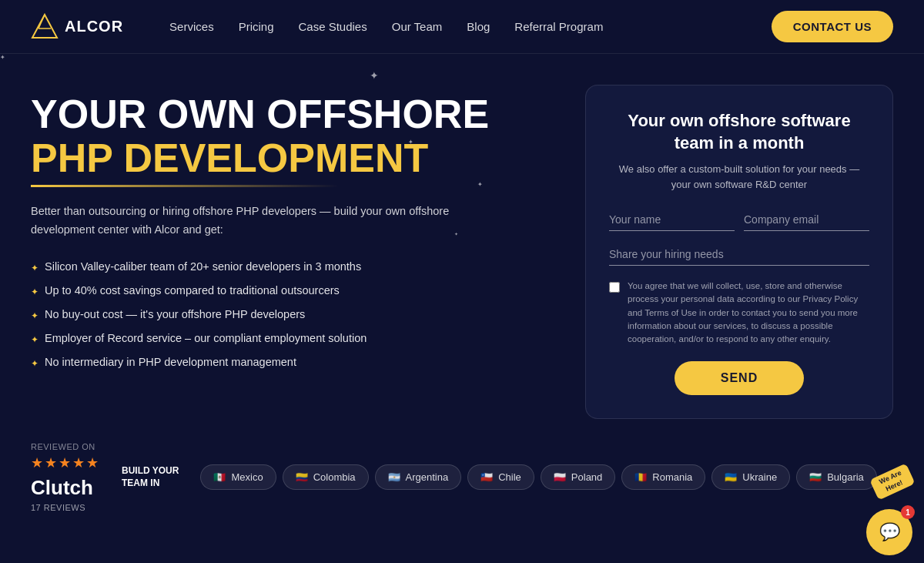 Image resolution: width=924 pixels, height=563 pixels. Describe the element at coordinates (815, 478) in the screenshot. I see `flag-bulgaria: 🇧🇬` at that location.